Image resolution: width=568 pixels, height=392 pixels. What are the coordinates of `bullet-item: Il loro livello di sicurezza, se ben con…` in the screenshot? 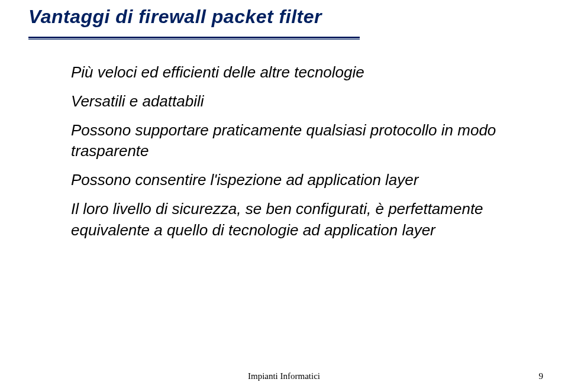 It's located at (302, 219).